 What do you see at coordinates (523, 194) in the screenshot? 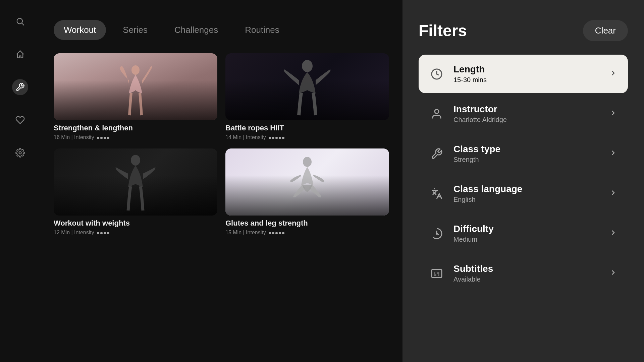
I see `filter-item-language: Class language English` at bounding box center [523, 194].